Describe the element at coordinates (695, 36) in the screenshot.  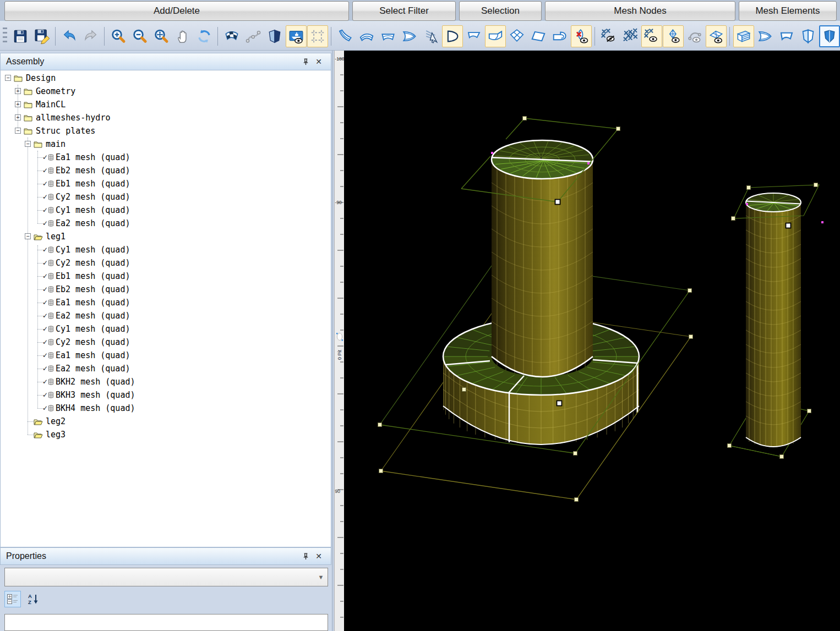
I see `show-curve-points-icon` at that location.